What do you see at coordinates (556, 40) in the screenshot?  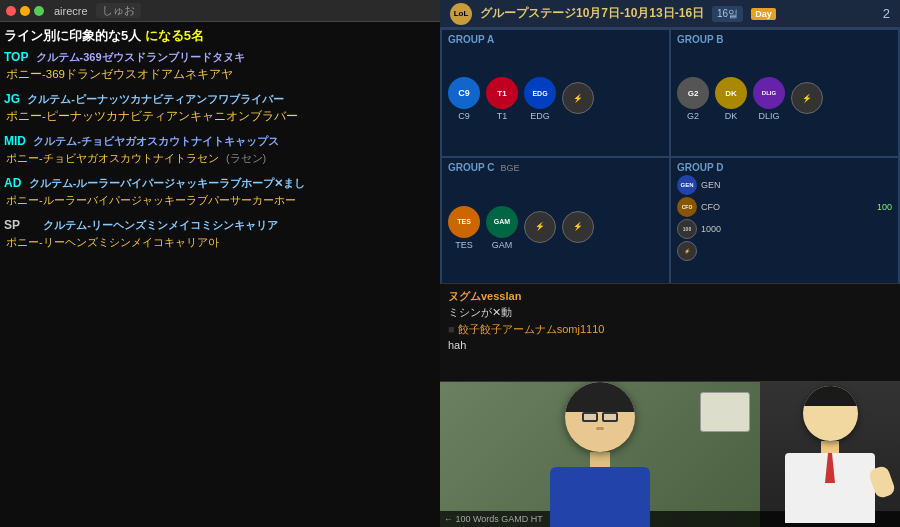 I see `group-a-label: GROUP A` at bounding box center [556, 40].